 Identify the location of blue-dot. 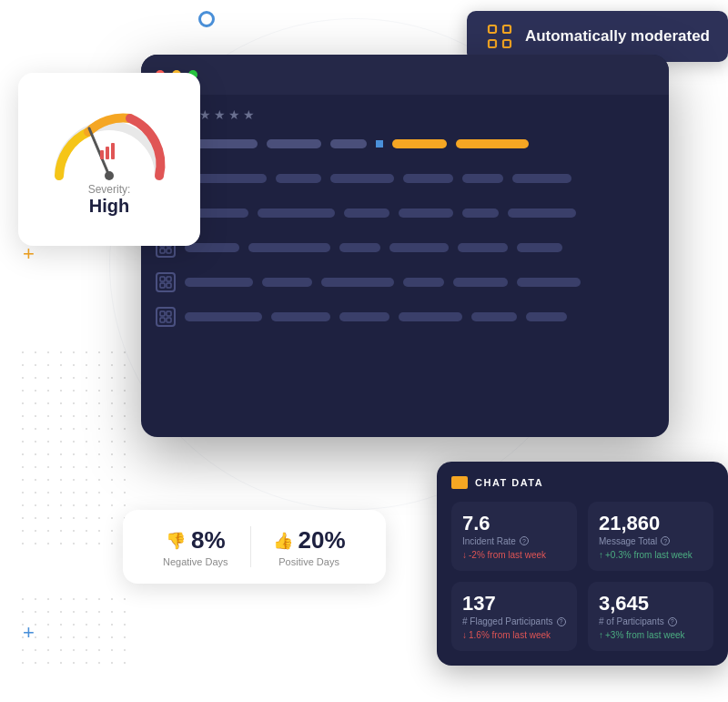
(379, 144).